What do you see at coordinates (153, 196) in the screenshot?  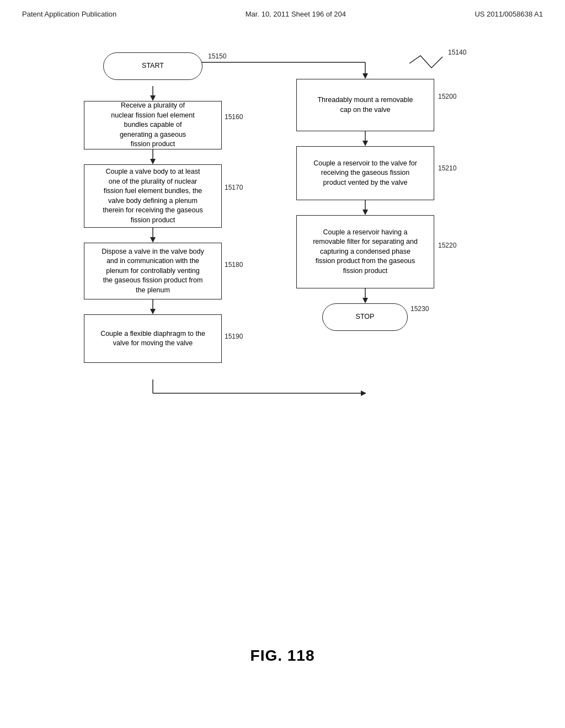 I see `node-15170: Couple a valve body to at least one of t…` at bounding box center [153, 196].